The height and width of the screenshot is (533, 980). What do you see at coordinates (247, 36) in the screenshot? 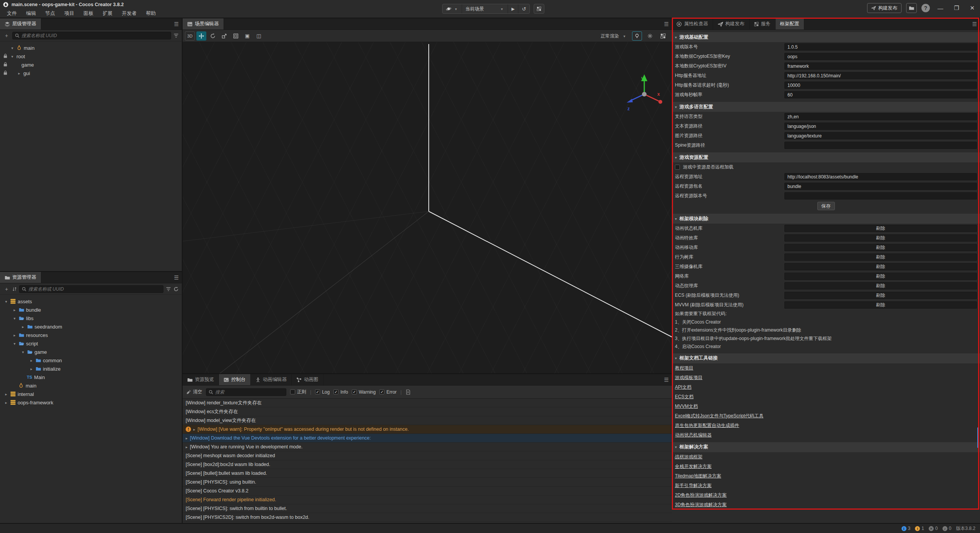
I see `pivot-toggle-button: ▣` at bounding box center [247, 36].